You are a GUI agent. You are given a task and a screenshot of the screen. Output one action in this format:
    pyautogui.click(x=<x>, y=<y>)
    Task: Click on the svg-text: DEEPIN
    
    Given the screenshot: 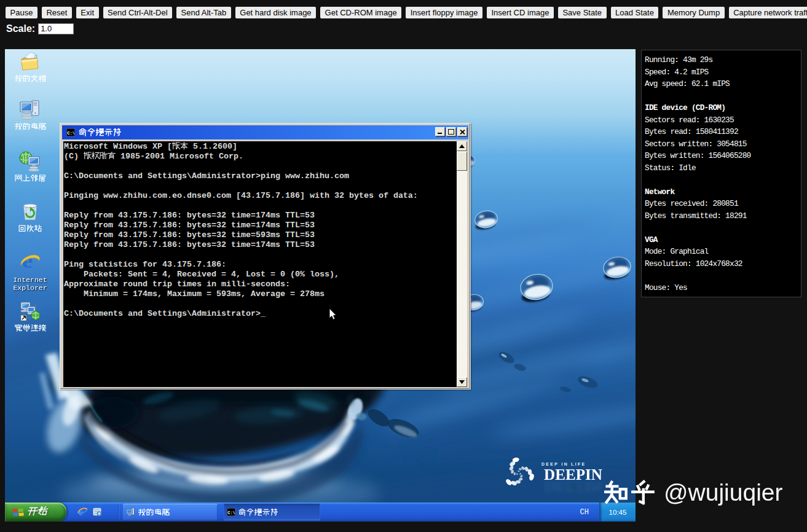 What is the action you would take?
    pyautogui.click(x=573, y=487)
    